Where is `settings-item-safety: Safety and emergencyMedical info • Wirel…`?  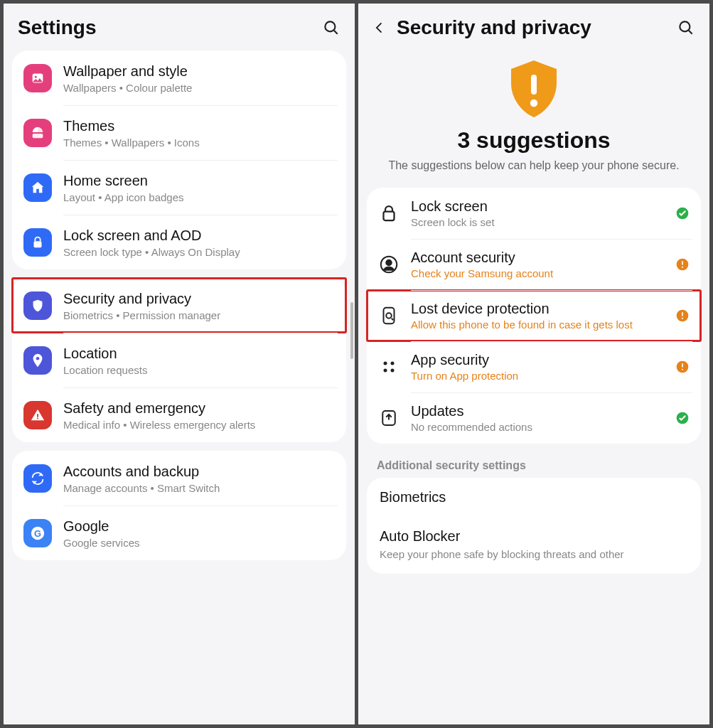 settings-item-safety: Safety and emergencyMedical info • Wirel… is located at coordinates (179, 415).